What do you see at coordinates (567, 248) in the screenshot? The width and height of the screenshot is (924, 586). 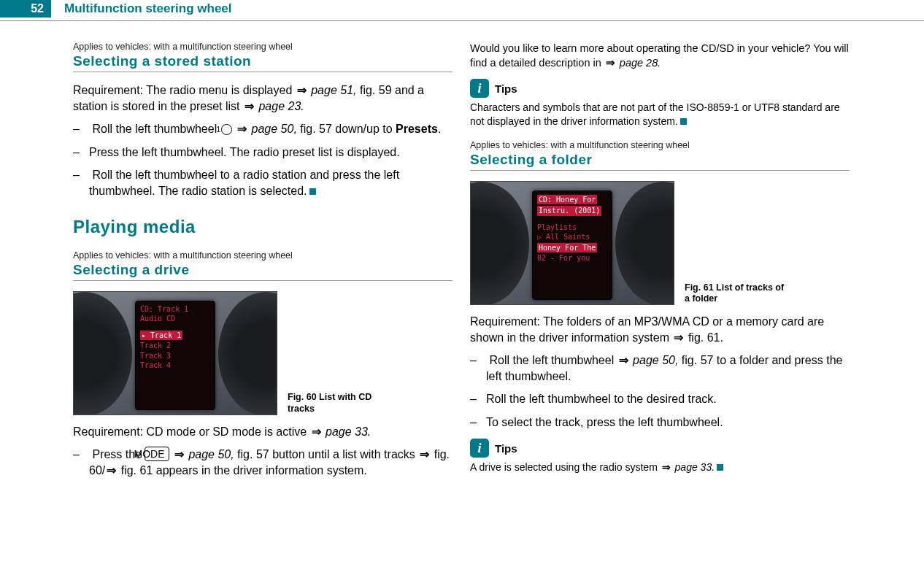 I see `screen-selected: Honey For The` at bounding box center [567, 248].